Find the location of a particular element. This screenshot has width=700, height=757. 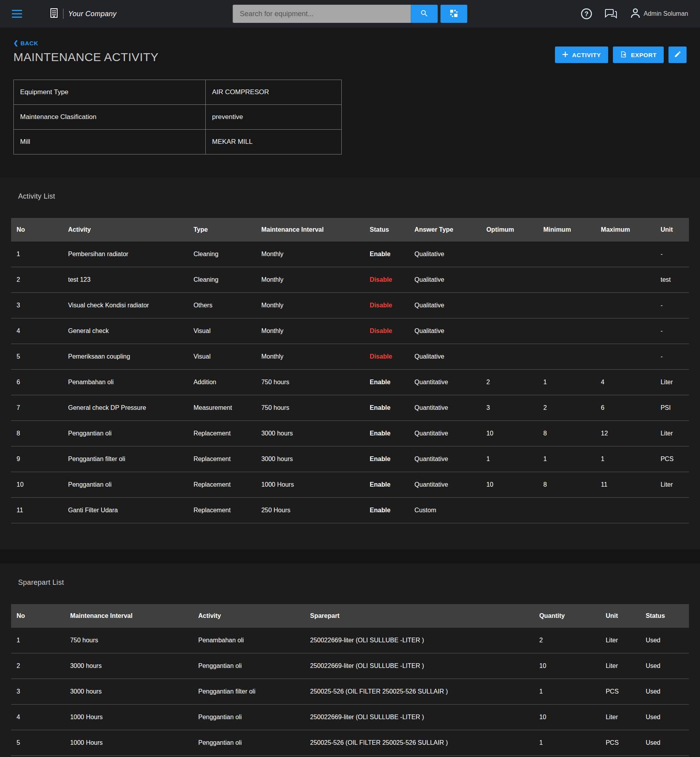

cell-no: 5 is located at coordinates (37, 357).